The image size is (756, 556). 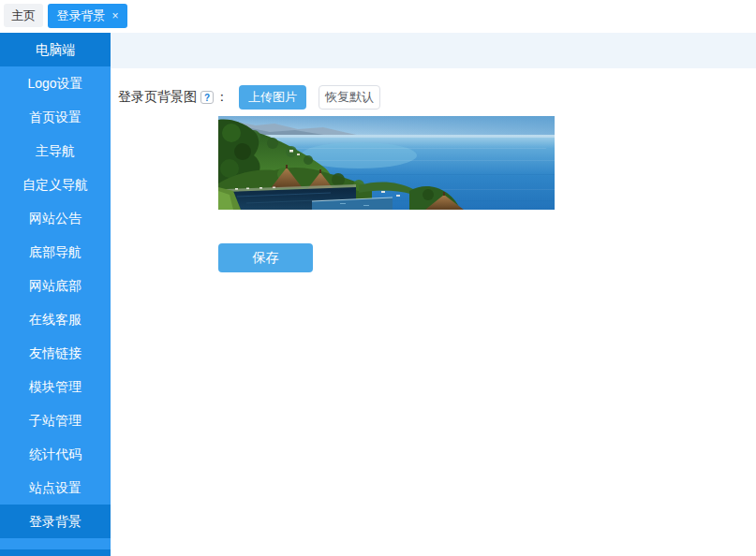 What do you see at coordinates (433, 51) in the screenshot?
I see `content-header-strip` at bounding box center [433, 51].